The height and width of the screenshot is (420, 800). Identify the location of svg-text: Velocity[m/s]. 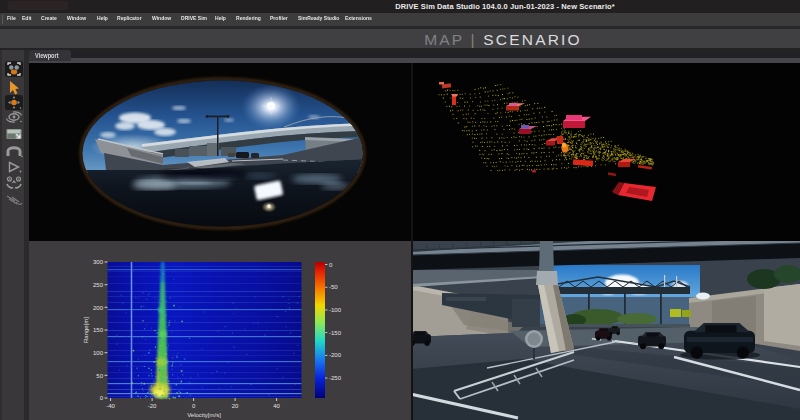
(204, 415).